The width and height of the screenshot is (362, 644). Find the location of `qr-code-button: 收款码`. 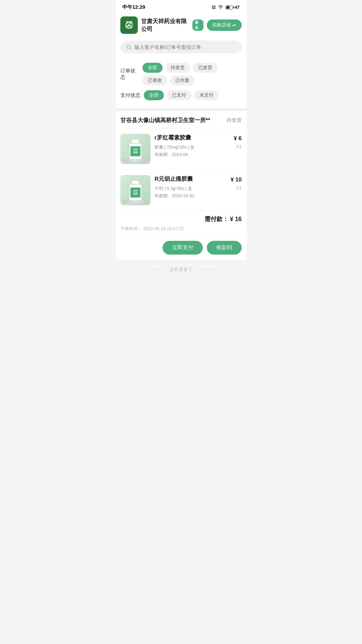

qr-code-button: 收款码 is located at coordinates (224, 248).